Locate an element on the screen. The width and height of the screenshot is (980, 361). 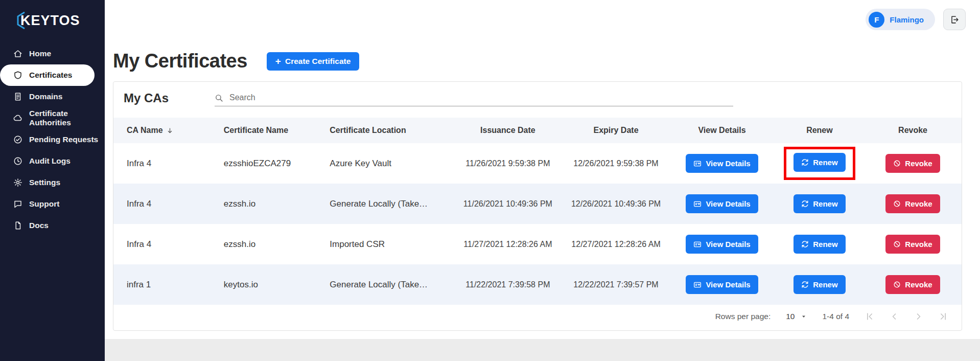
rows-per-page-select: 10 is located at coordinates (796, 317).